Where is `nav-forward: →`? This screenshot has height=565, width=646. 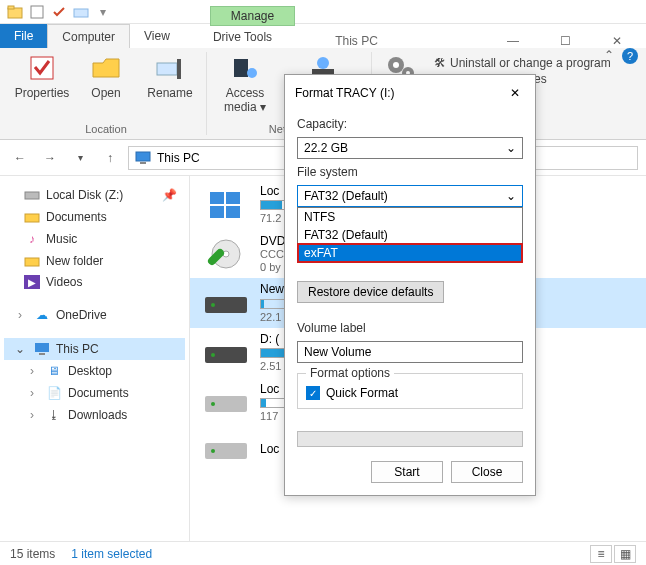
nav-forward: → is located at coordinates (50, 158).